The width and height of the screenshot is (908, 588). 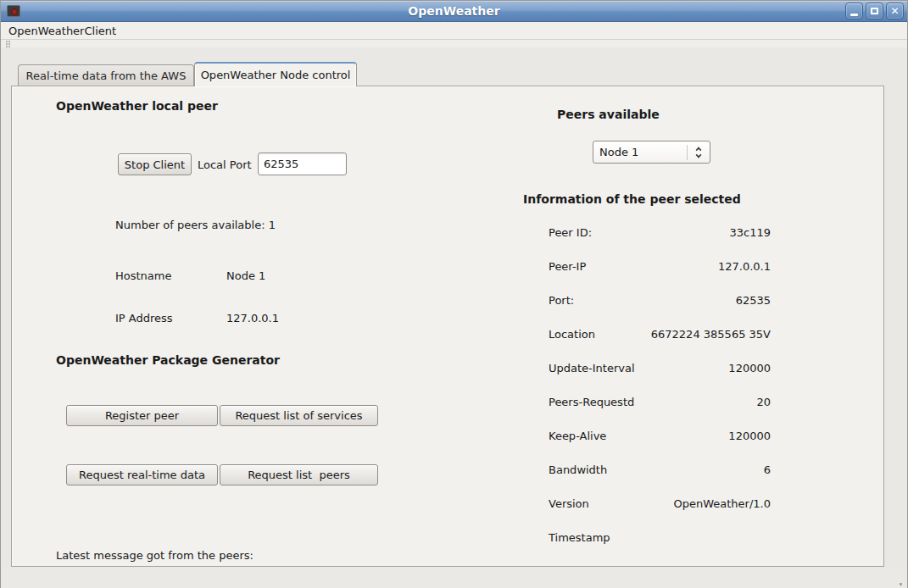 I want to click on request-services-button: Request list of services, so click(x=298, y=415).